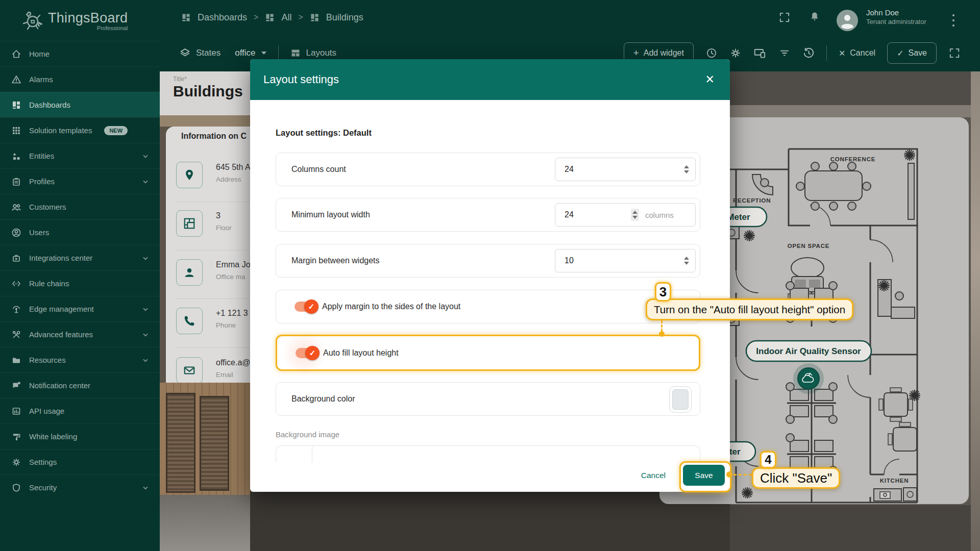 The height and width of the screenshot is (551, 980). I want to click on user-role: Tenant administrator, so click(896, 22).